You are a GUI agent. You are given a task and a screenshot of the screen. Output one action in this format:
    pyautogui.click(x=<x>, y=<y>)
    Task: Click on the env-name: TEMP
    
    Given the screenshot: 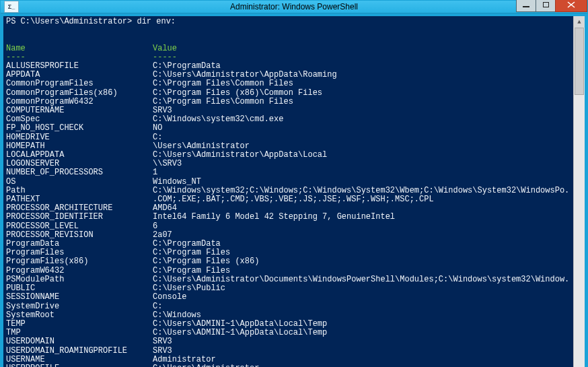 What is the action you would take?
    pyautogui.click(x=79, y=325)
    